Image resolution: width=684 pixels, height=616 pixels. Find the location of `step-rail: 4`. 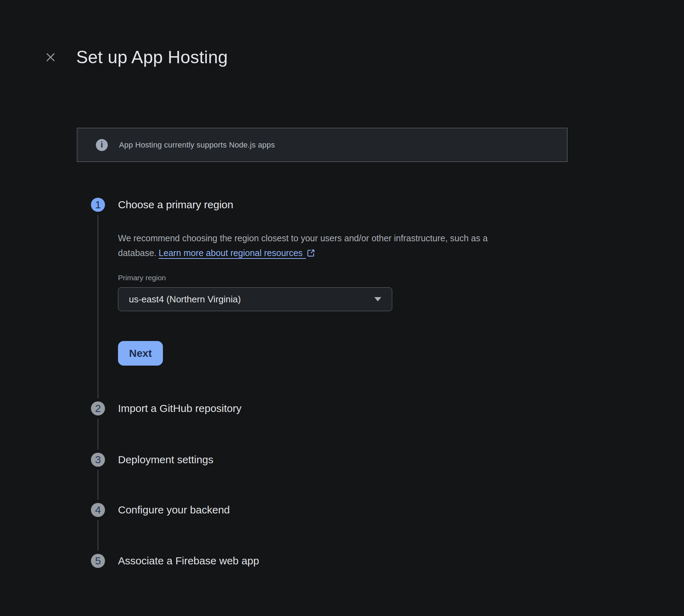

step-rail: 4 is located at coordinates (98, 528).